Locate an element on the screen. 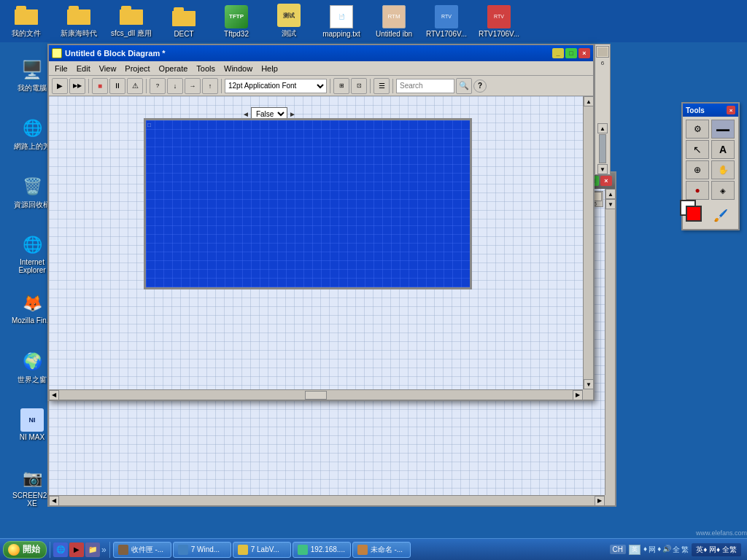 The image size is (747, 560). desktop-icon-dect: DECT is located at coordinates (184, 22).